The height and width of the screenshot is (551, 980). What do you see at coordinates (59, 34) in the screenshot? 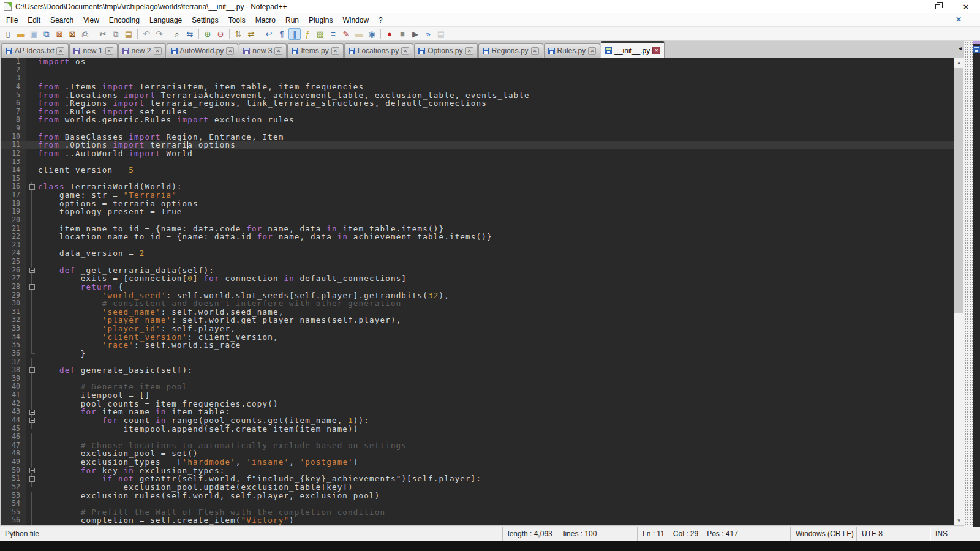
I see `close-button: ⊠` at bounding box center [59, 34].